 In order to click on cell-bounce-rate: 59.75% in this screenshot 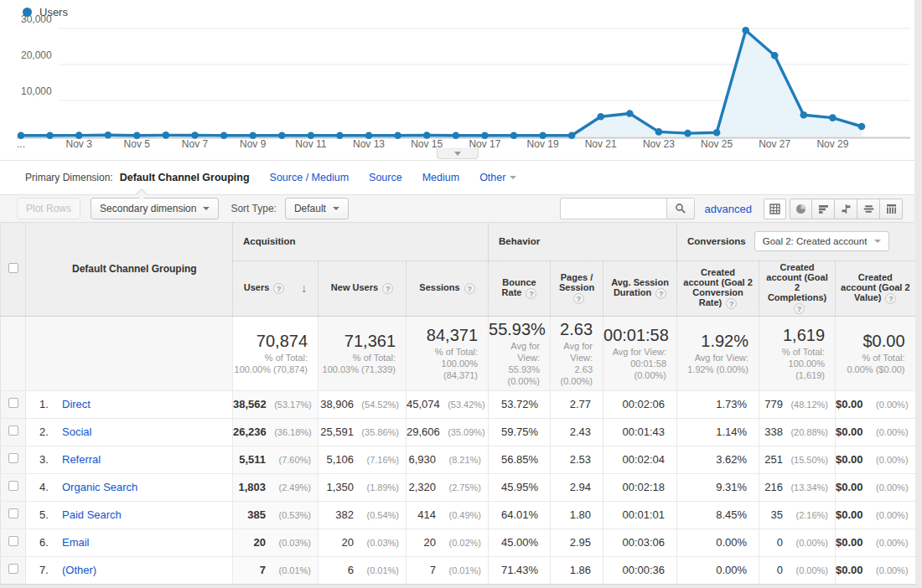, I will do `click(520, 432)`.